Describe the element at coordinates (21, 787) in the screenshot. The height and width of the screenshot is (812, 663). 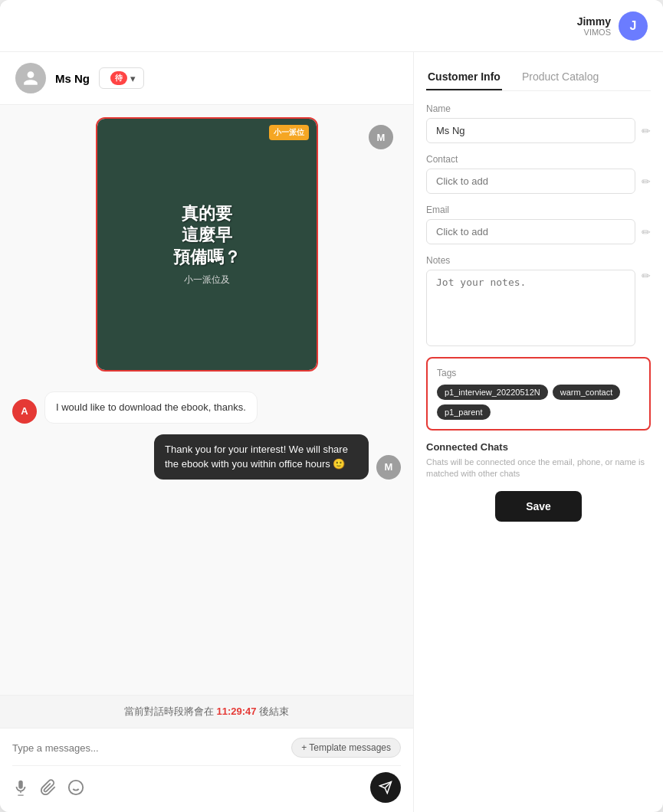
I see `microphone-icon` at that location.